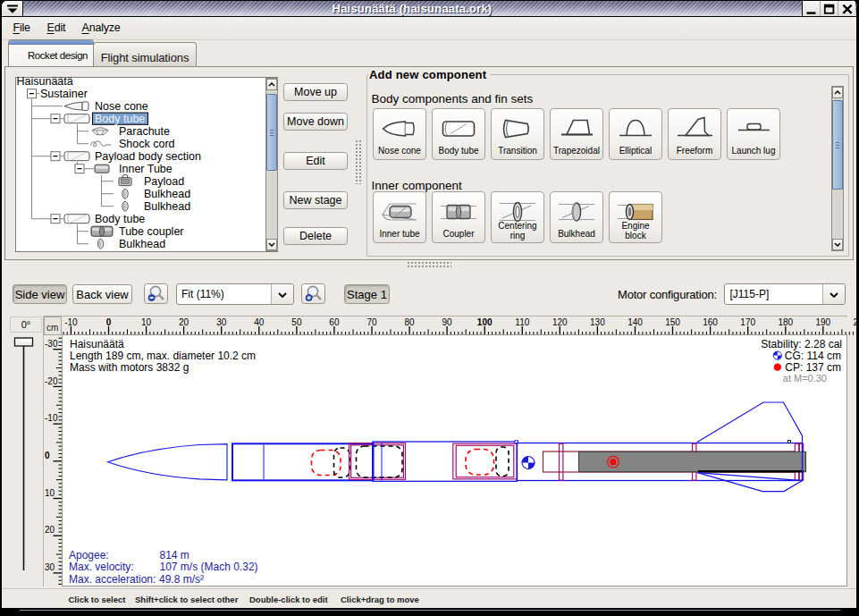 Image resolution: width=859 pixels, height=616 pixels. What do you see at coordinates (522, 322) in the screenshot?
I see `svg-text: 110` at bounding box center [522, 322].